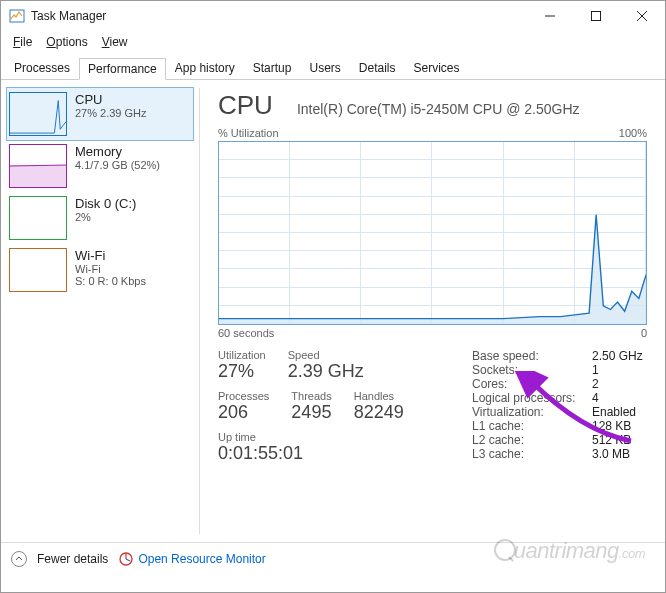 This screenshot has width=666, height=593. What do you see at coordinates (326, 372) in the screenshot?
I see `speed-value: 2.39 GHz` at bounding box center [326, 372].